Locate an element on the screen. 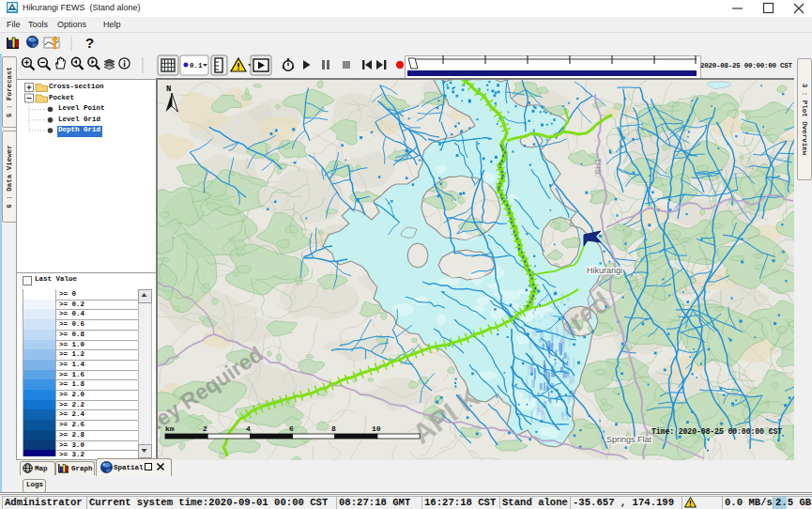  svg-text: 8 is located at coordinates (334, 428).